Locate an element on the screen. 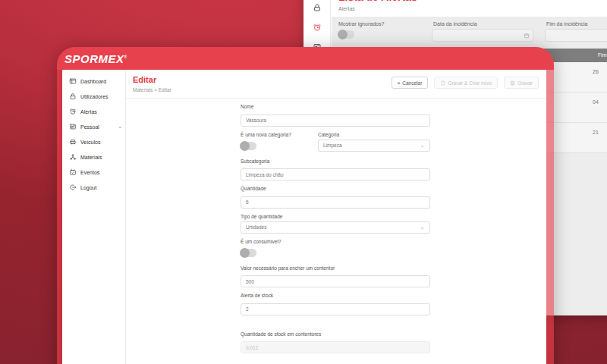  registered-mark: ® is located at coordinates (126, 57).